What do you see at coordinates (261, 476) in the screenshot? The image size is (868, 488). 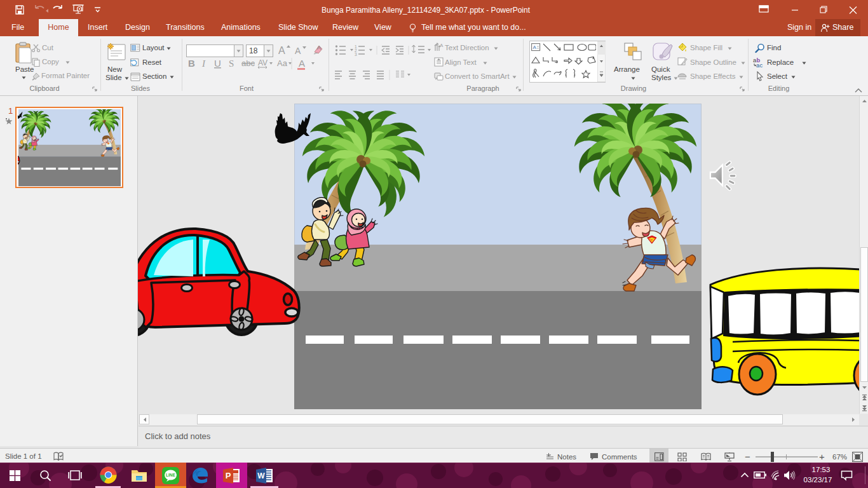 I see `svg-text: W` at bounding box center [261, 476].